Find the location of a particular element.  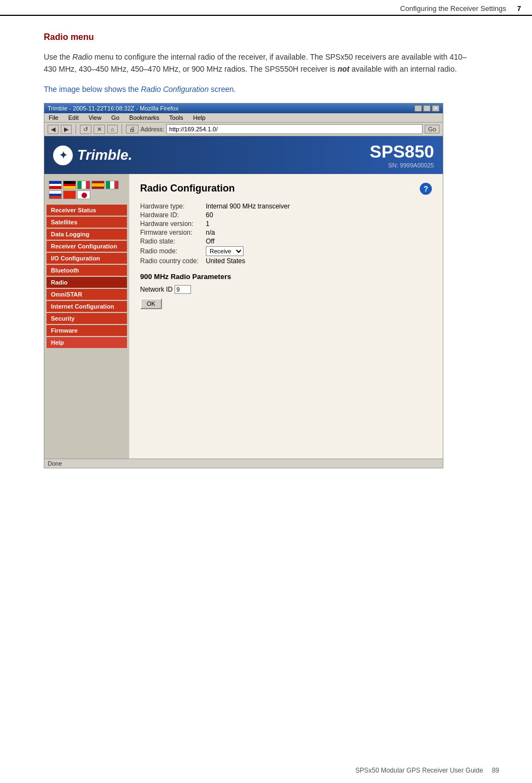

menu-tools: Tools is located at coordinates (176, 118).